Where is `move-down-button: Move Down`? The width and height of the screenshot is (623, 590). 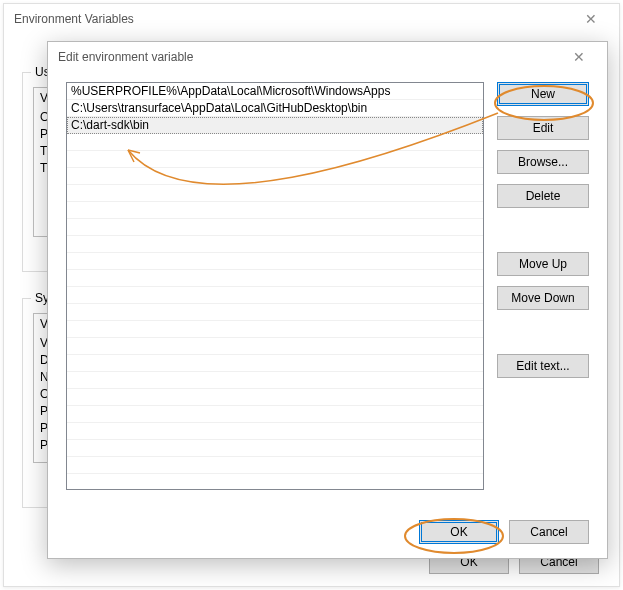
move-down-button: Move Down is located at coordinates (543, 298).